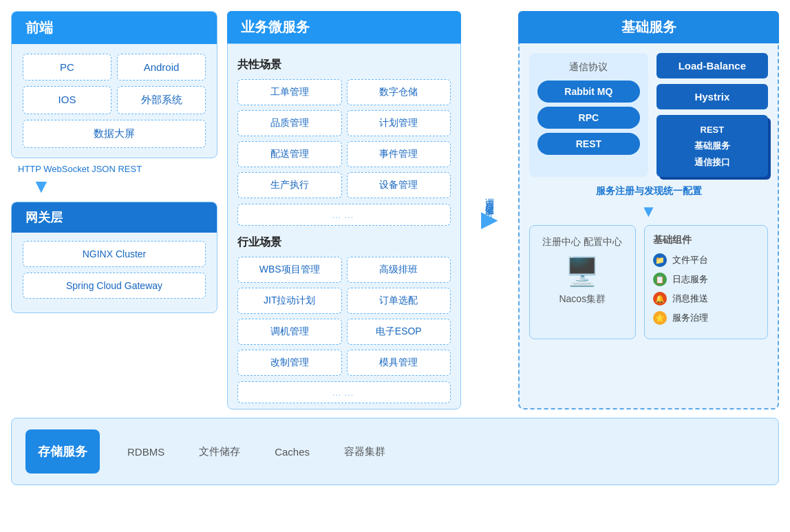  I want to click on industry-dots: ……, so click(344, 392).